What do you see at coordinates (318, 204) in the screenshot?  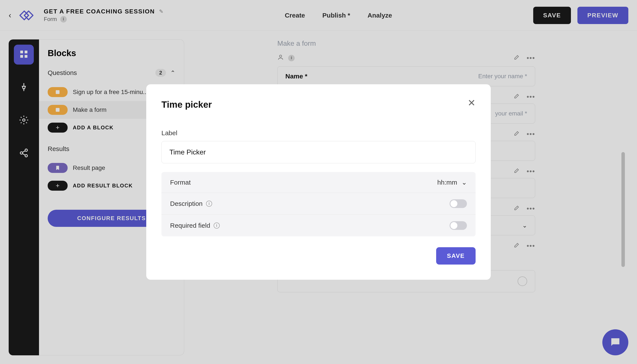 I see `description-row: Description i` at bounding box center [318, 204].